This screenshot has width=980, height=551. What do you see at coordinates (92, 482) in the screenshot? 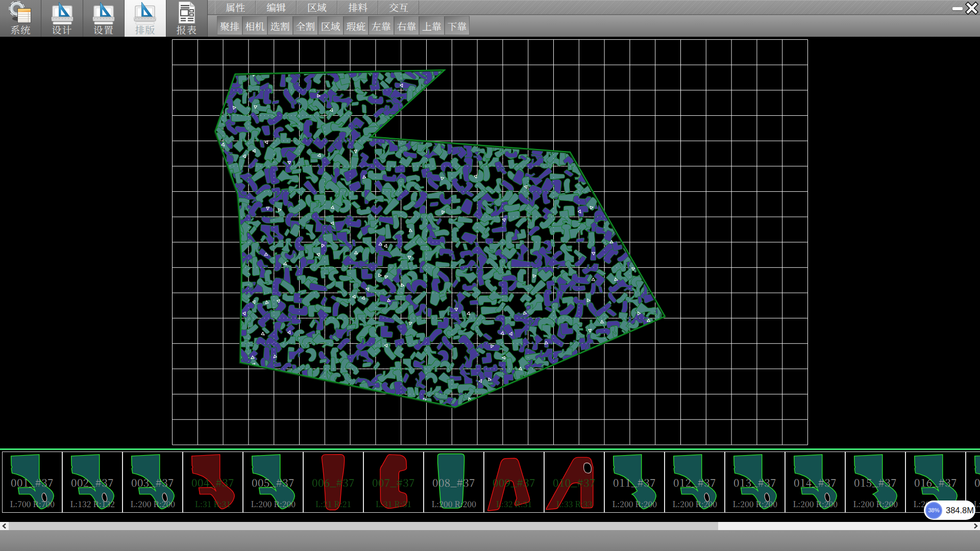
I see `piece-cell-002_#37: 002_#37 L:132 R:132` at bounding box center [92, 482].